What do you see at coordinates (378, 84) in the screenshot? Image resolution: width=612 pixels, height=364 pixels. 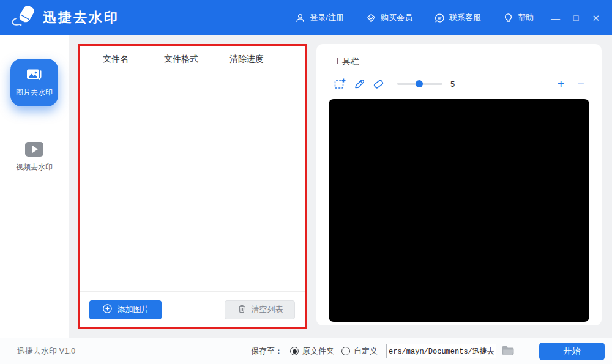 I see `eraser-tool-icon` at bounding box center [378, 84].